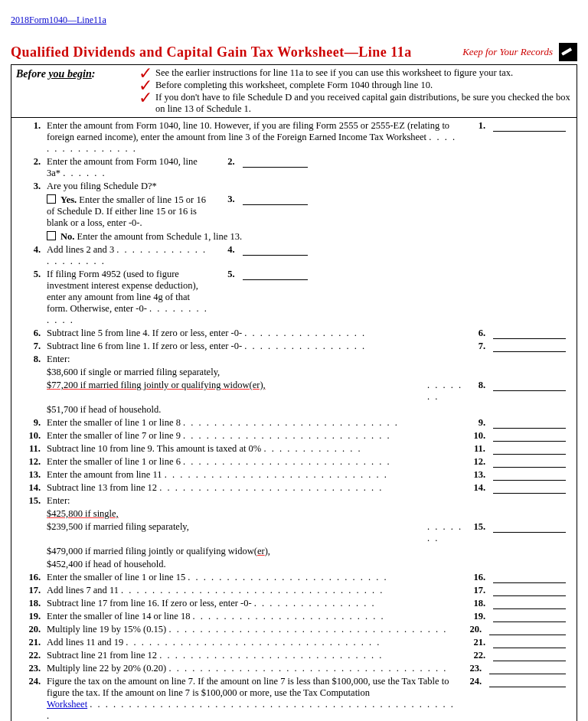 This screenshot has width=588, height=721. What do you see at coordinates (254, 698) in the screenshot?
I see `row-text-24: Figure the tax on the amount on line 7. …` at bounding box center [254, 698].